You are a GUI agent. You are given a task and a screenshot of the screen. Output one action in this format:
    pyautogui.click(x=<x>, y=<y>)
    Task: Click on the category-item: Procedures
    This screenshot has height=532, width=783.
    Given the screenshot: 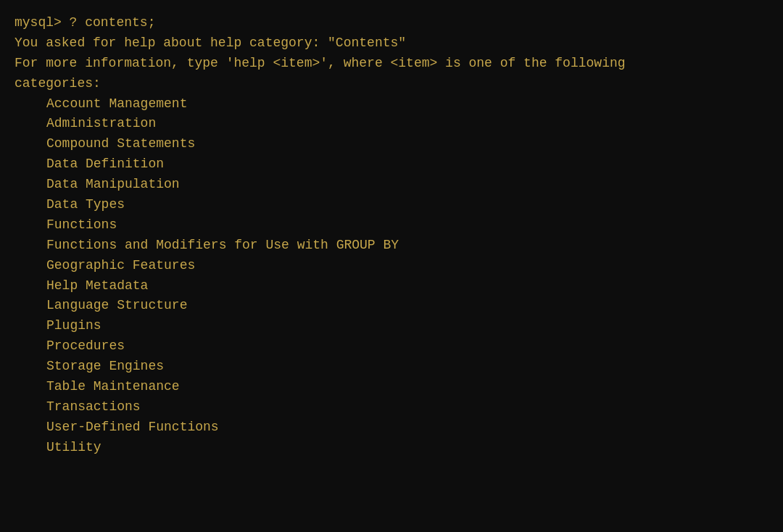 What is the action you would take?
    pyautogui.click(x=392, y=346)
    